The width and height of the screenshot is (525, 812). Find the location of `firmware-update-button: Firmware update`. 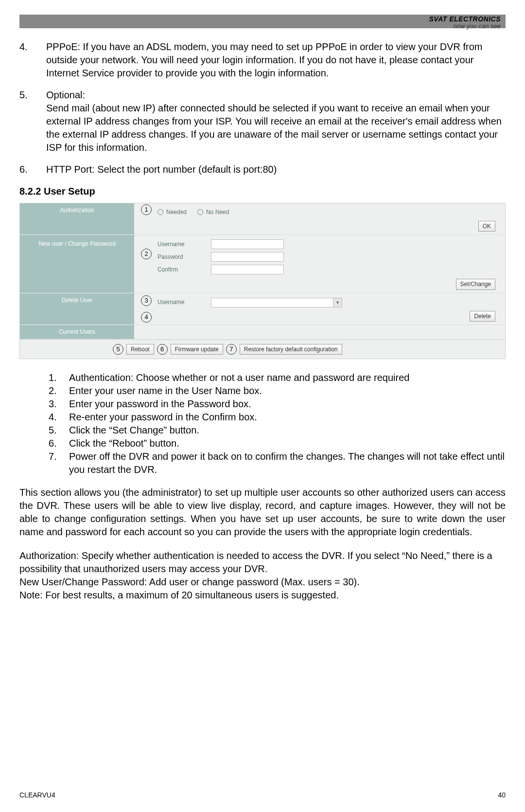

firmware-update-button: Firmware update is located at coordinates (197, 349).